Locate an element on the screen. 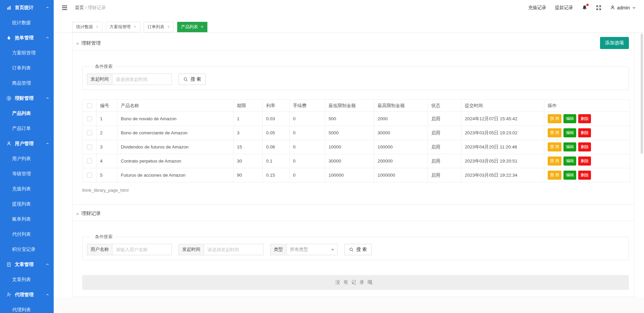  sidebar-item-level-management: 等级管理 is located at coordinates (27, 174).